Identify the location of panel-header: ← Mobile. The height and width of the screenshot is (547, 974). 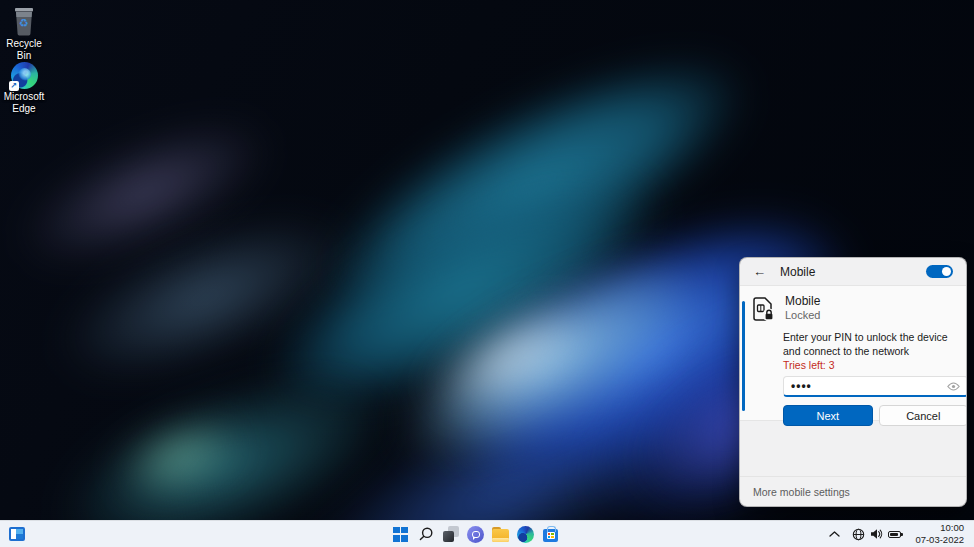
(853, 272).